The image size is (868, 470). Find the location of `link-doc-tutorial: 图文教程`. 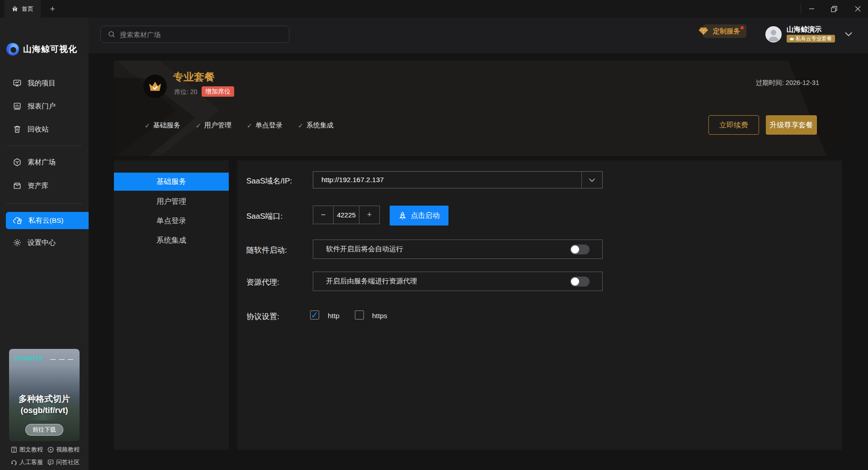

link-doc-tutorial: 图文教程 is located at coordinates (27, 450).